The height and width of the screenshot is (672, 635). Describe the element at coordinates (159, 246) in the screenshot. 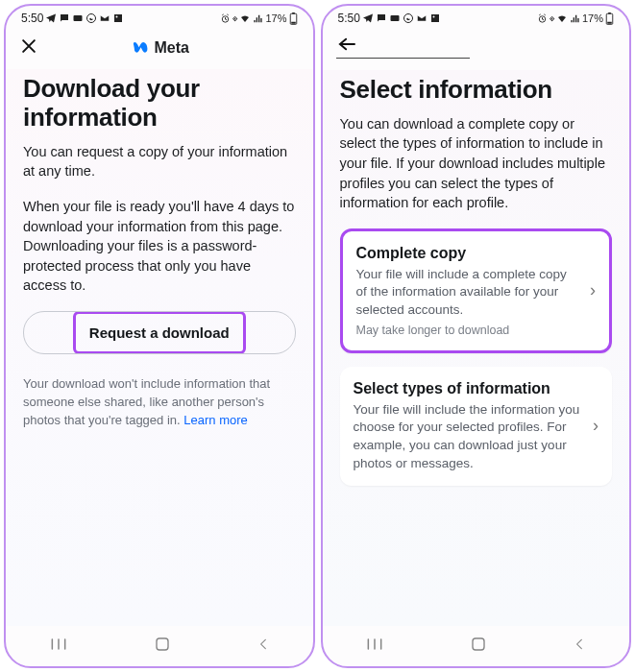

I see `intro-text-2: When your file is ready you'll have 4 da…` at that location.